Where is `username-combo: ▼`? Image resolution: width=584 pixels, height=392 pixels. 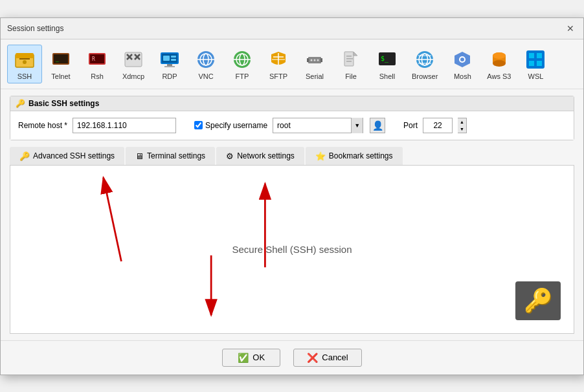
username-combo: ▼ is located at coordinates (318, 125).